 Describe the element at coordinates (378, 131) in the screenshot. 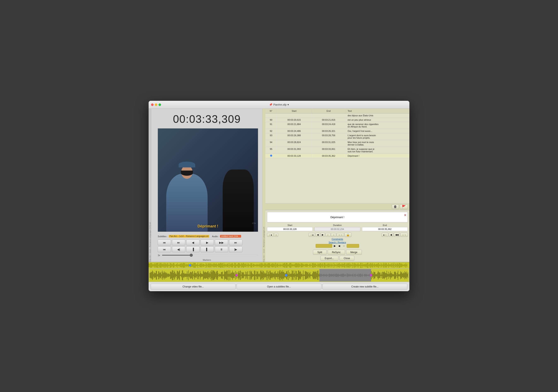

I see `cell-text: Oui, l'argent l'est aussi...` at that location.